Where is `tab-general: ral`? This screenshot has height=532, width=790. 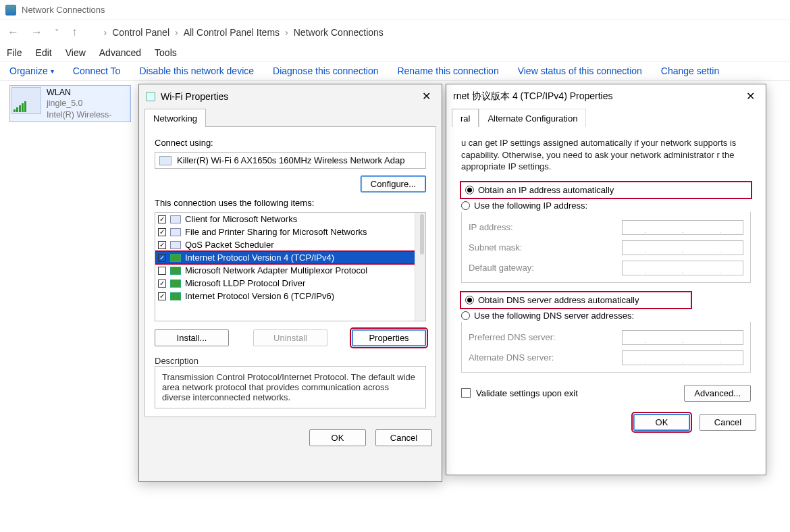 tab-general: ral is located at coordinates (465, 117).